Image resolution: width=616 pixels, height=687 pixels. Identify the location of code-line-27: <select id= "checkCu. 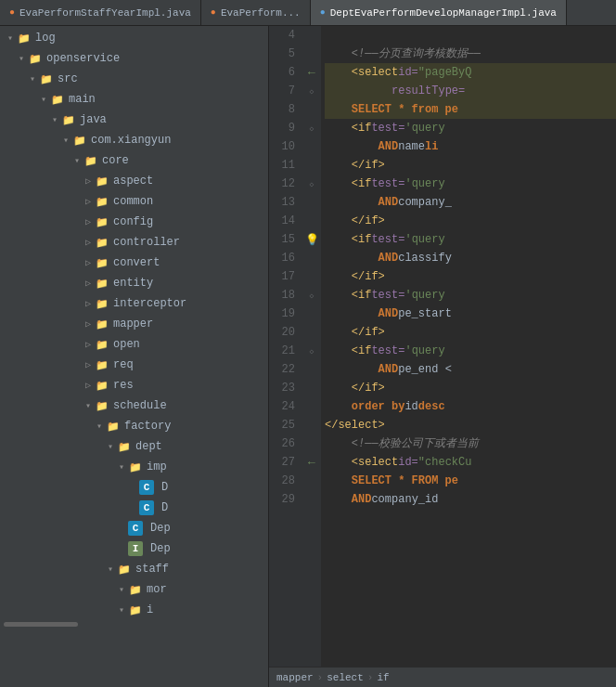
(470, 462).